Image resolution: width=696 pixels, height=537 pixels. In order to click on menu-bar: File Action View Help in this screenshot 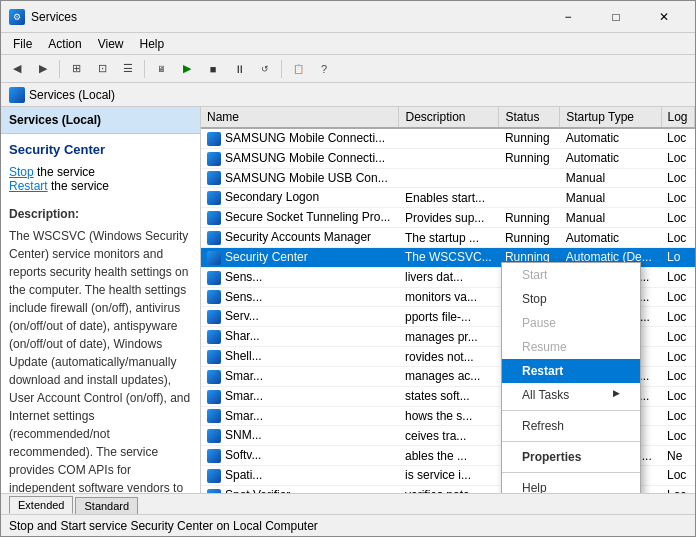, I will do `click(348, 44)`.